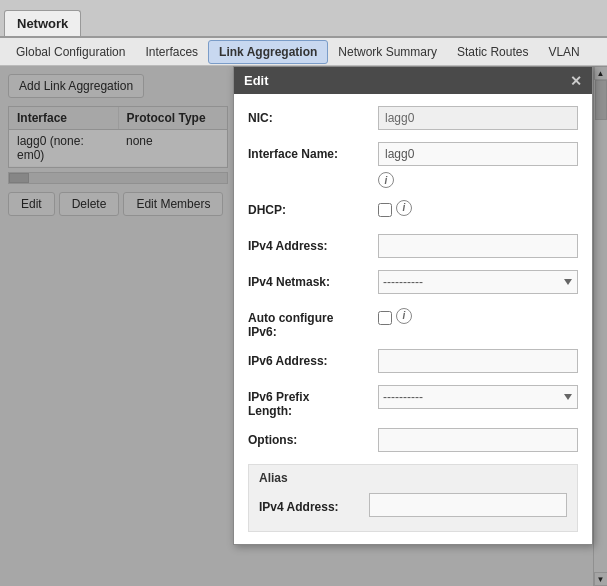  What do you see at coordinates (313, 152) in the screenshot?
I see `interface-name-label: Interface Name:` at bounding box center [313, 152].